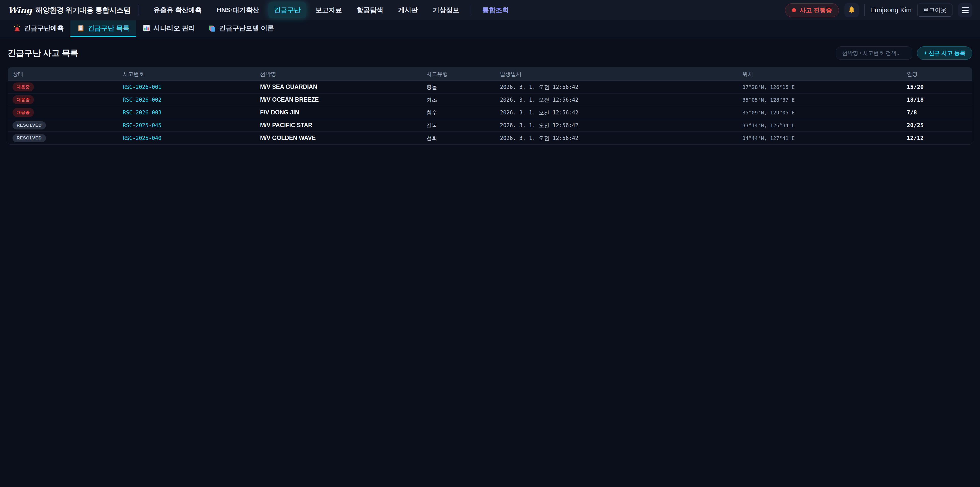 The width and height of the screenshot is (980, 487). What do you see at coordinates (408, 10) in the screenshot?
I see `nav-item-board: 게시판` at bounding box center [408, 10].